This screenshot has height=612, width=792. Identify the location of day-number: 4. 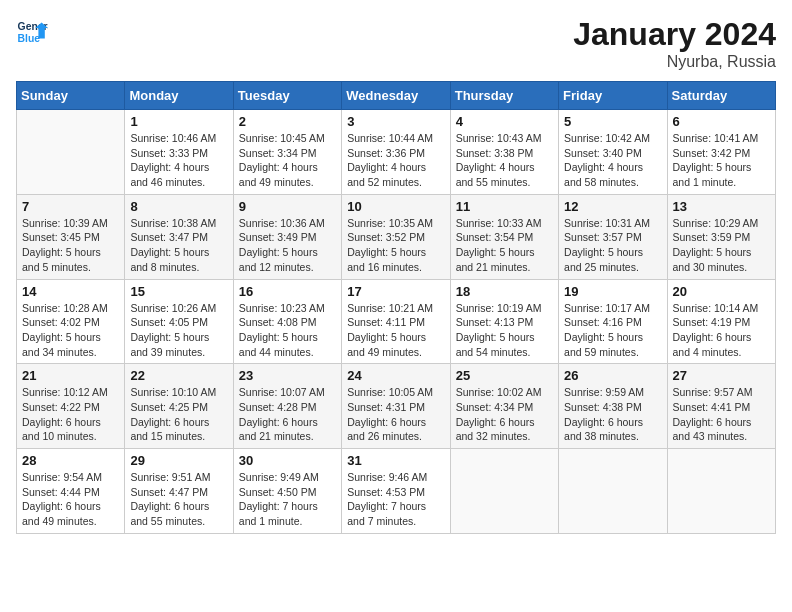
(504, 122).